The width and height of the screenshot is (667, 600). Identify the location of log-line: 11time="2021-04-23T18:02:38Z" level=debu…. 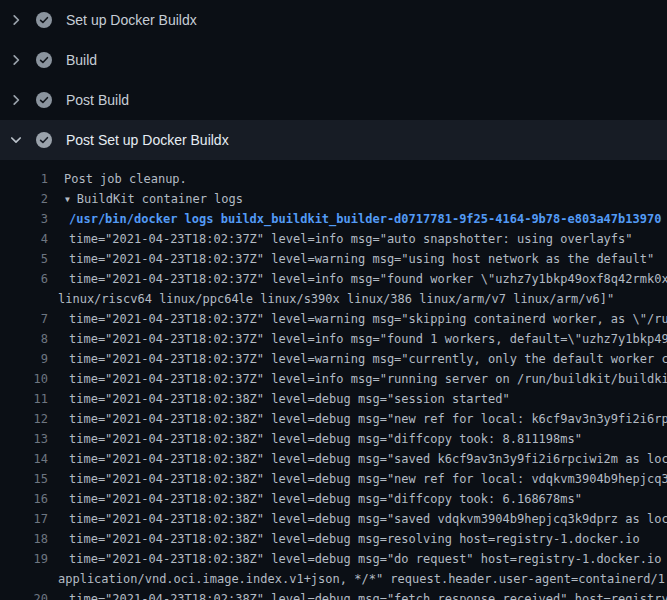
(334, 399).